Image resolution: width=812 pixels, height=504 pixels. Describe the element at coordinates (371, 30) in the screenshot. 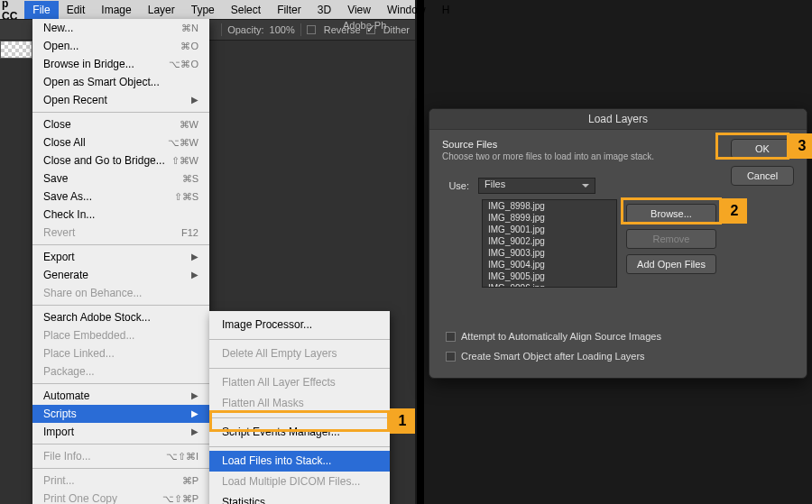

I see `dither-checkbox` at that location.